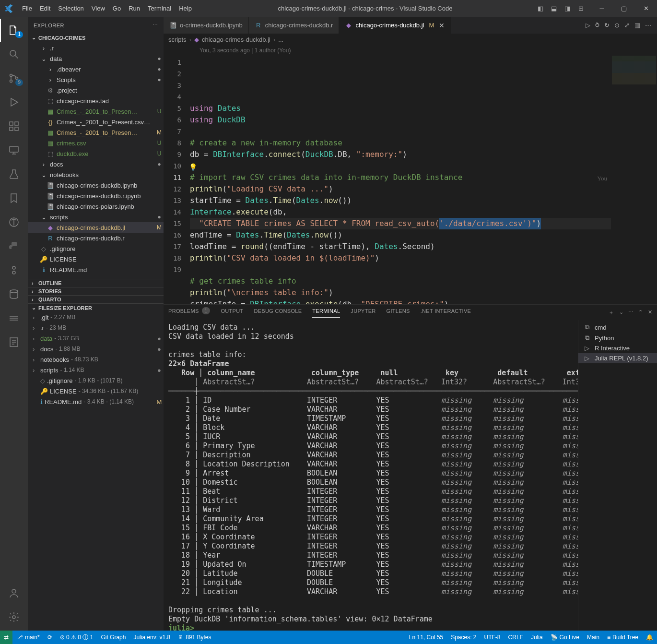 The width and height of the screenshot is (657, 644). What do you see at coordinates (232, 312) in the screenshot?
I see `panel-tab-output: OUTPUT` at bounding box center [232, 312].